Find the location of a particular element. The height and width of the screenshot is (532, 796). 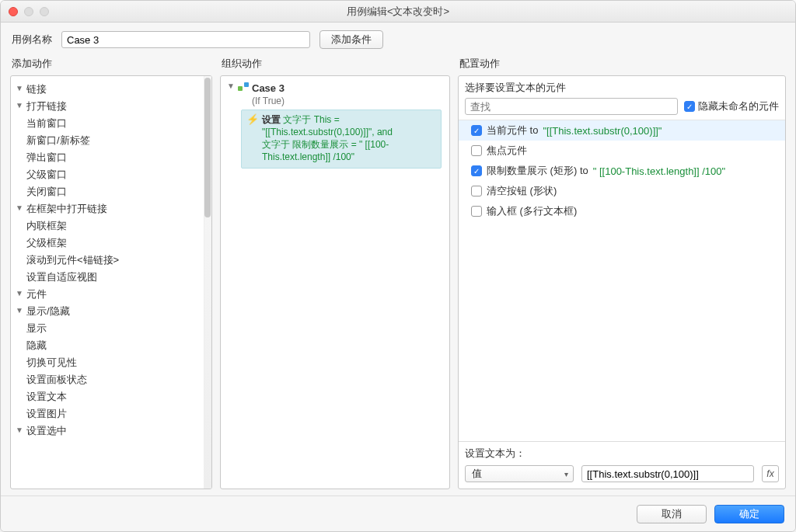

tree-item: 关闭窗口 is located at coordinates (111, 192).